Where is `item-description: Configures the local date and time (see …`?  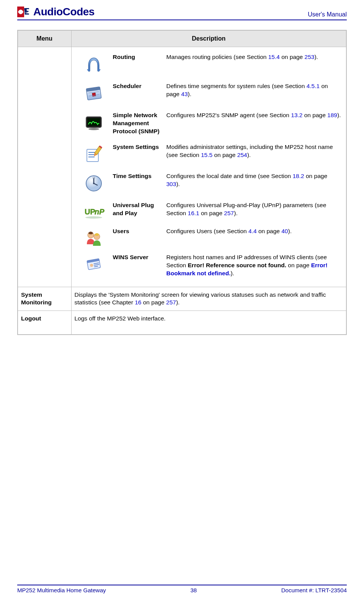
item-description: Configures the local date and time (see … is located at coordinates (255, 180).